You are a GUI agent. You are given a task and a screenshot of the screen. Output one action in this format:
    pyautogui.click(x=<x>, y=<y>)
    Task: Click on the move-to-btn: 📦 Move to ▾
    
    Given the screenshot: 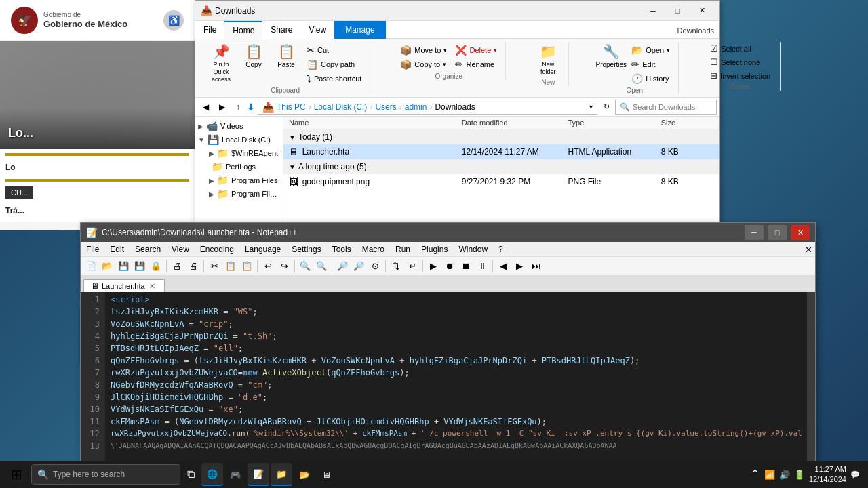 What is the action you would take?
    pyautogui.click(x=423, y=50)
    